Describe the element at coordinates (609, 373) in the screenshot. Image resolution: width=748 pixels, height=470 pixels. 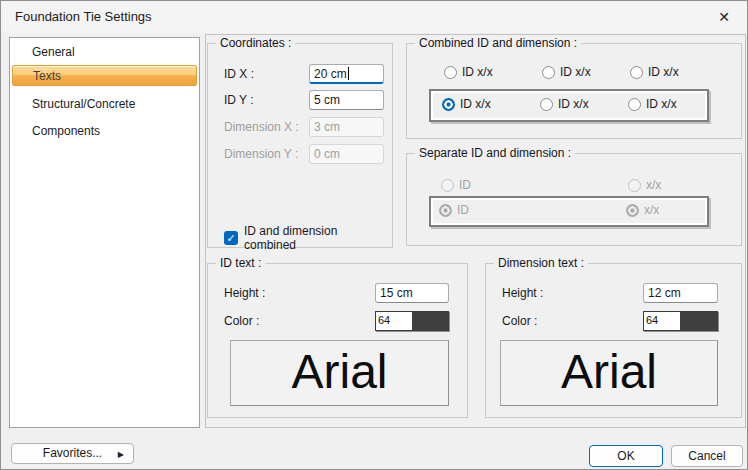
I see `dim-font-button: Arial` at that location.